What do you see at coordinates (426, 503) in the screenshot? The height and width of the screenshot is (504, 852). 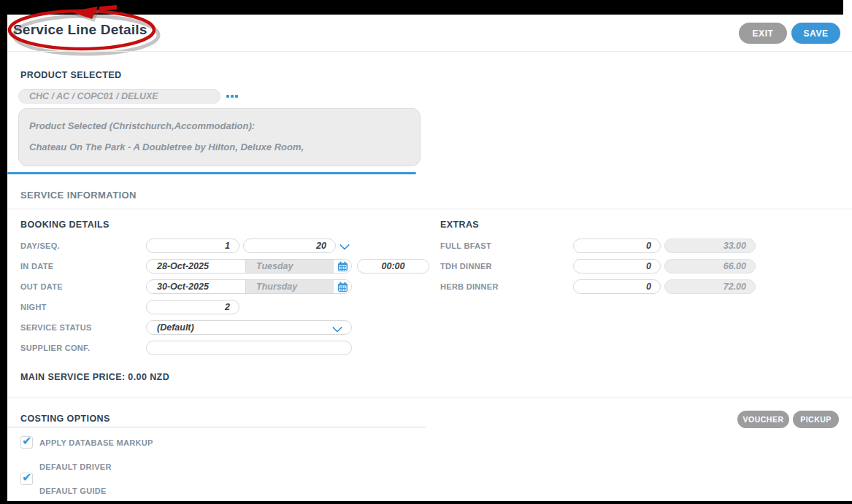 I see `backdrop-bottom` at bounding box center [426, 503].